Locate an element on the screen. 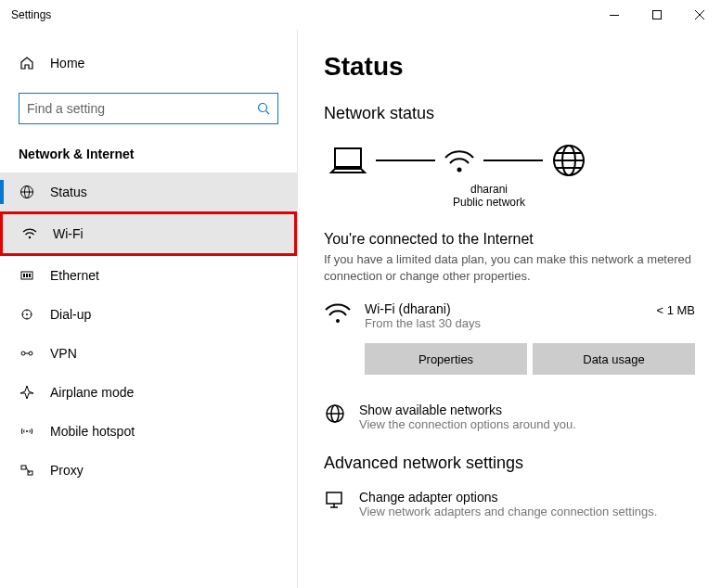  laptop-icon is located at coordinates (348, 160).